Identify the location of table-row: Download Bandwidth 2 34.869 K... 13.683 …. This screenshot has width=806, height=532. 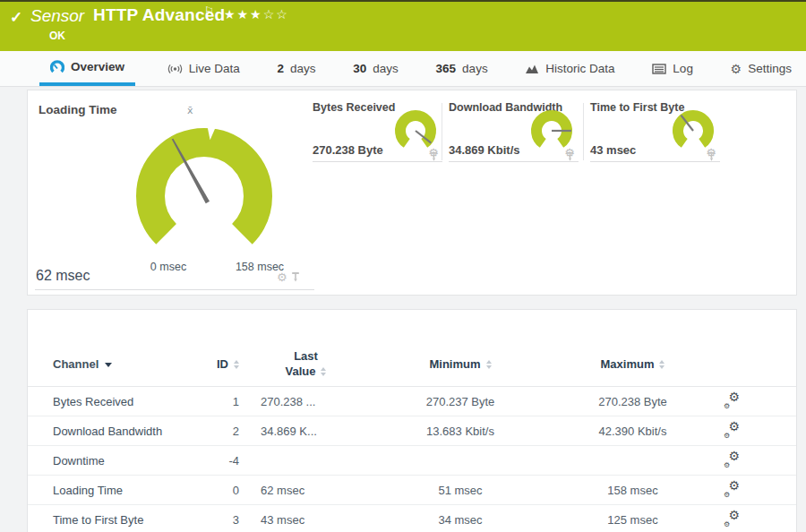
(412, 432).